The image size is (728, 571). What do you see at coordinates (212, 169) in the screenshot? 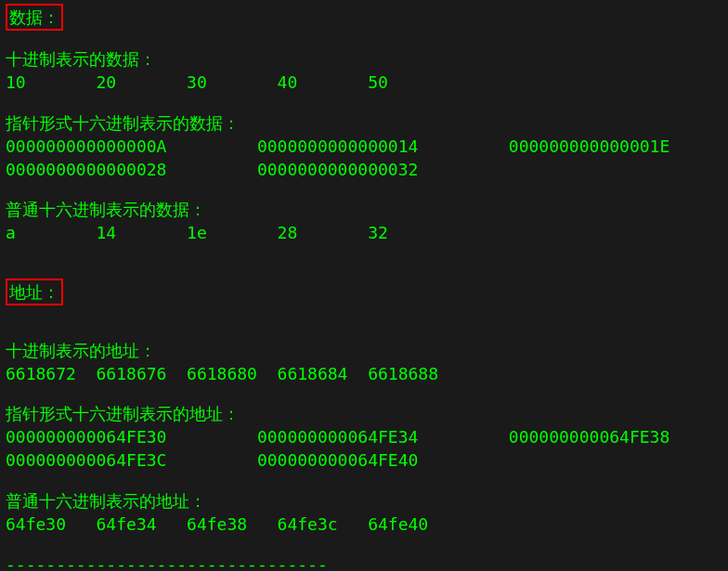
I see `pointer-hex-data-row2: 0000000000000028 0000000000000032` at bounding box center [212, 169].